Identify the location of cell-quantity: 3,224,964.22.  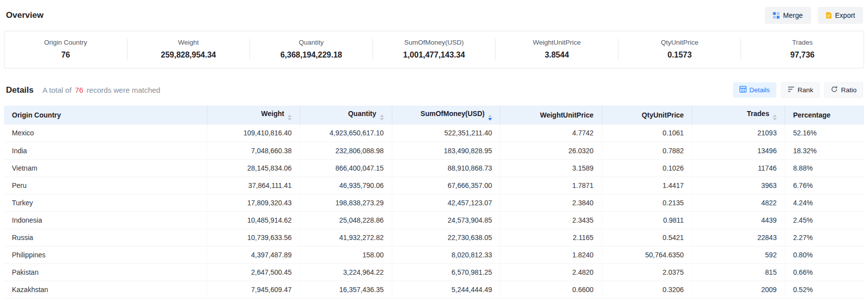
(346, 272).